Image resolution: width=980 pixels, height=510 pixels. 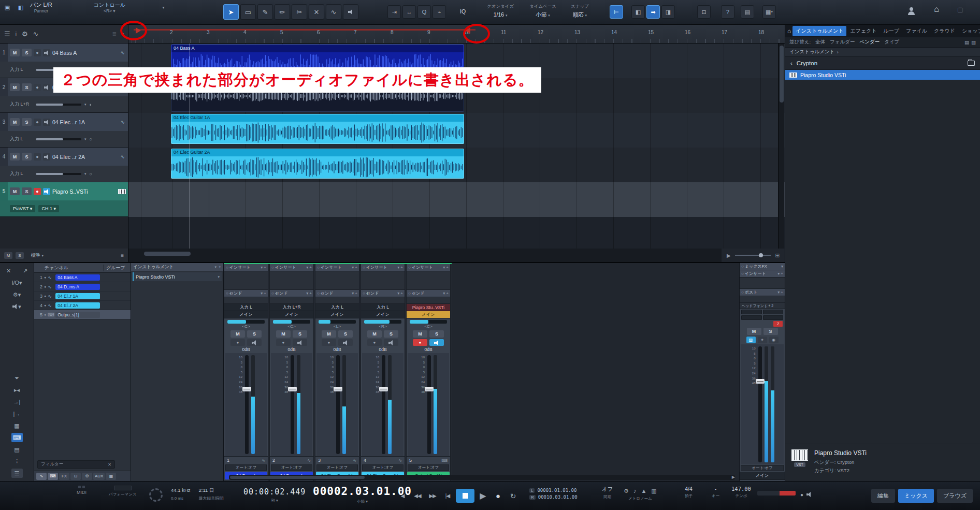 I want to click on channel-filter-input: フィルター ✕, so click(x=76, y=464).